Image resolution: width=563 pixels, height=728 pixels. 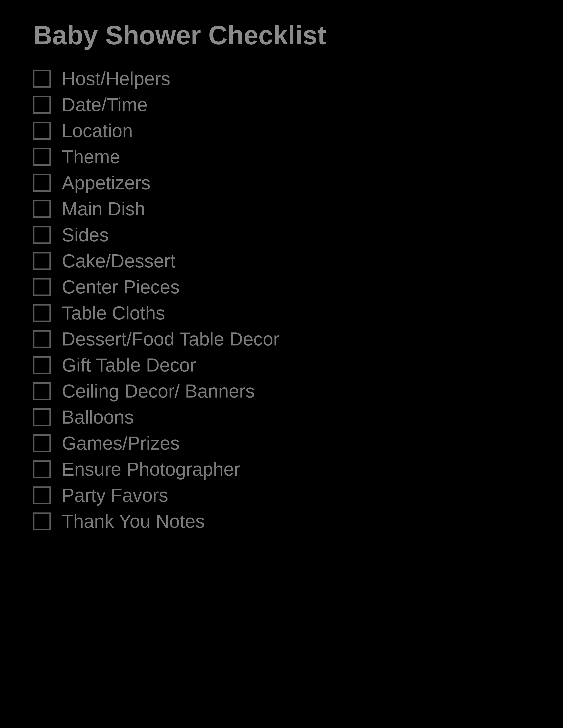 What do you see at coordinates (42, 365) in the screenshot?
I see `checkbox-gift-table-decor` at bounding box center [42, 365].